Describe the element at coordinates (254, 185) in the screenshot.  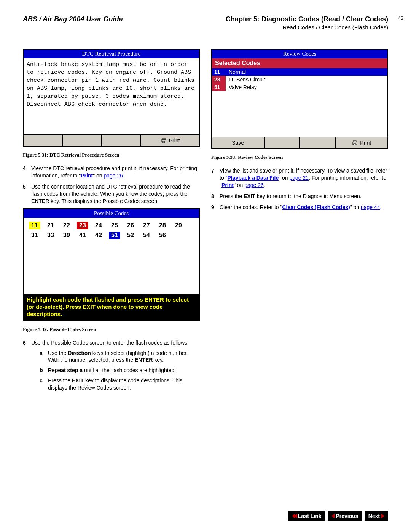
I see `page-26-link-2: page 26` at that location.